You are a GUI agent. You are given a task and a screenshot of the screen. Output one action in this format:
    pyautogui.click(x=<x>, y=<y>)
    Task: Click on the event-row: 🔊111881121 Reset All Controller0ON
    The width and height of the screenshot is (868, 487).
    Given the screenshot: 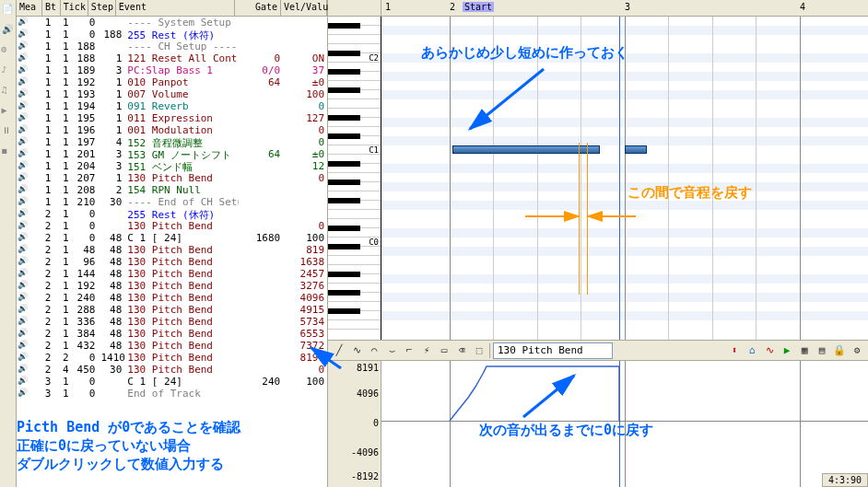 What is the action you would take?
    pyautogui.click(x=171, y=59)
    